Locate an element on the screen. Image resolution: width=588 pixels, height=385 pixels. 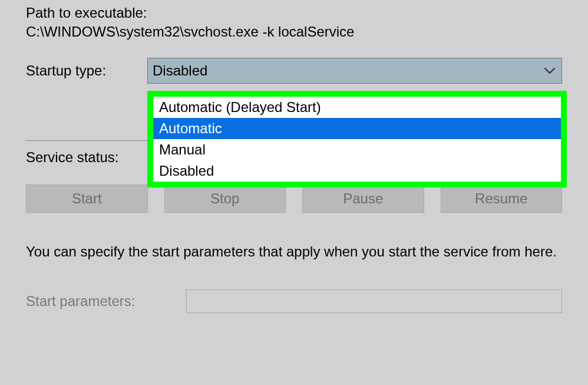
start-button: Start is located at coordinates (87, 199).